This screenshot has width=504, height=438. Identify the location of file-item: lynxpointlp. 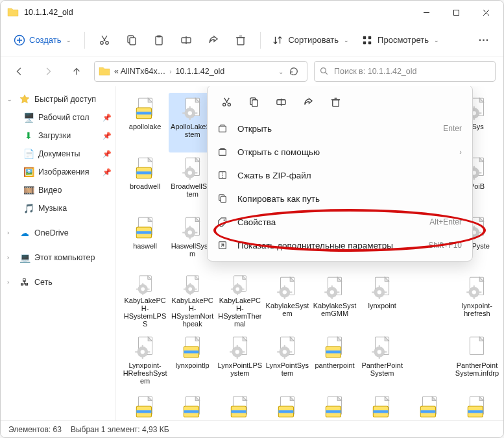
(192, 361).